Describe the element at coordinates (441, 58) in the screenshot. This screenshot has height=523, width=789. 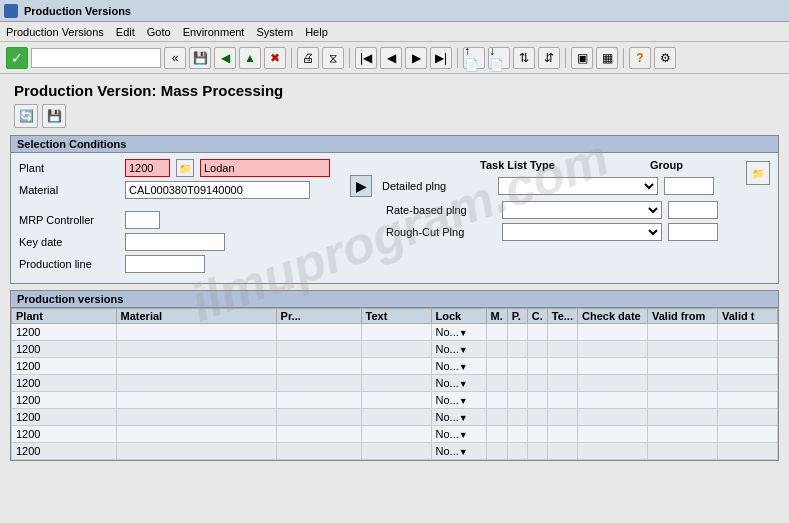
I see `last-button: ▶|` at that location.